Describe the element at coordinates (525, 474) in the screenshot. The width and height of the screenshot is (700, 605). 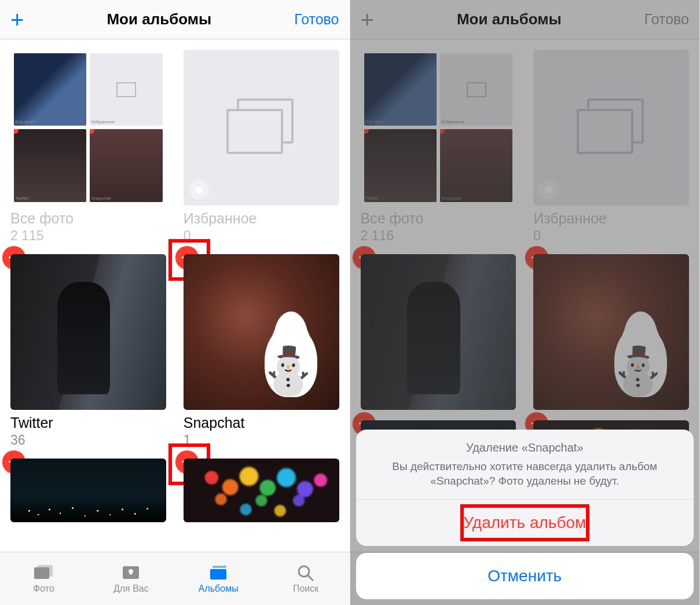
I see `action-sheet-message: Вы действительно хотите навсегда удалить…` at that location.